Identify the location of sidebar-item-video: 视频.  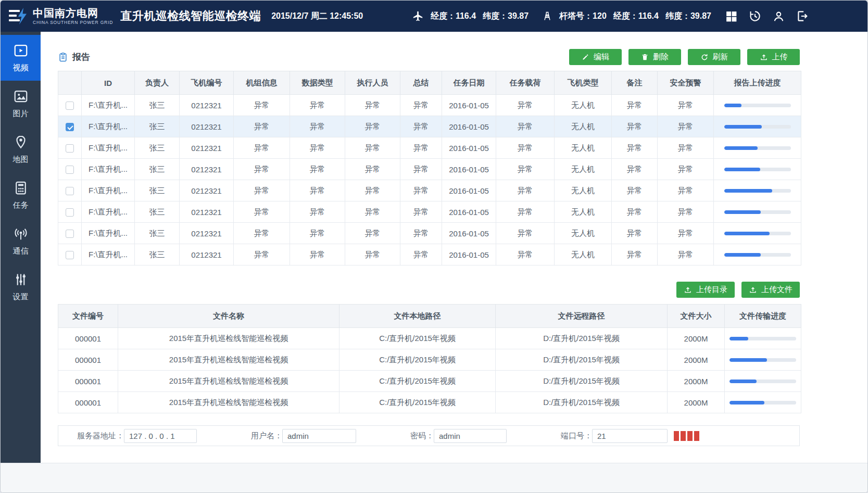
(21, 58).